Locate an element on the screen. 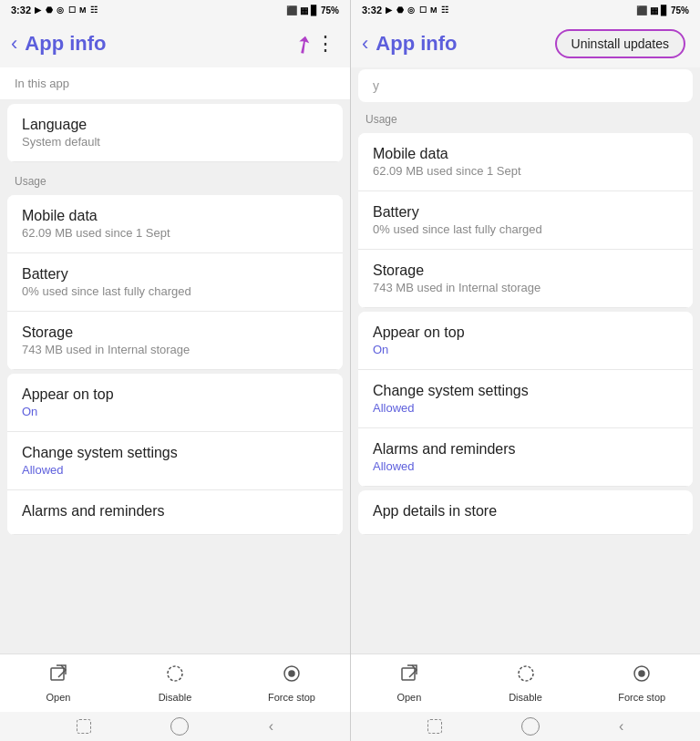  usage-label-right: Usage is located at coordinates (381, 119).